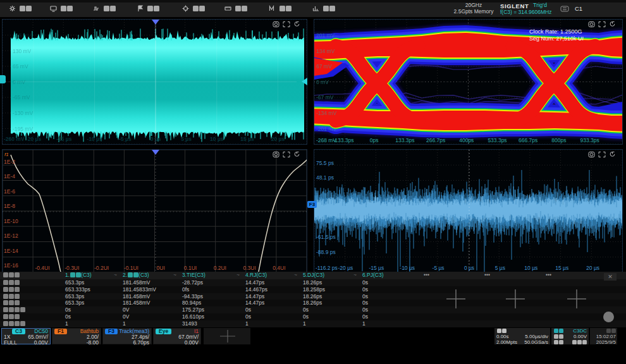 Image resolution: width=626 pixels, height=364 pixels. I want to click on svg-text: f1, so click(6, 154).